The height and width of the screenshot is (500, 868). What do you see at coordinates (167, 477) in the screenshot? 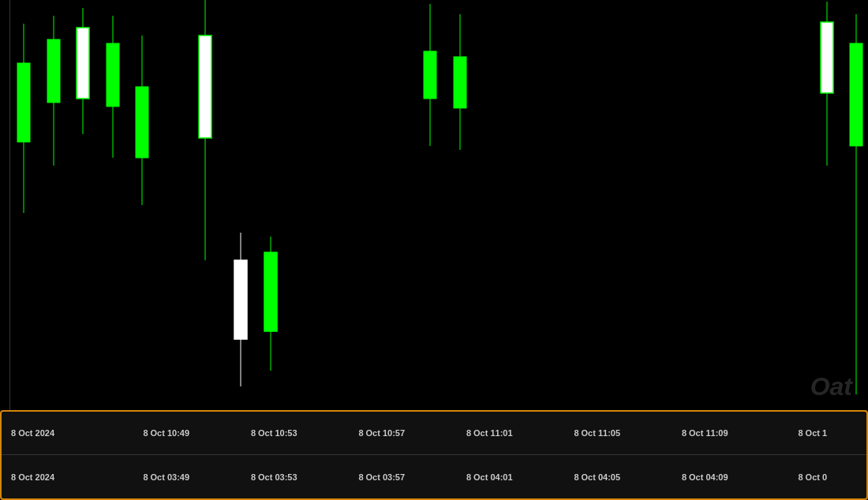
I see `time-label-alt-1: 8 Oct 03:49` at bounding box center [167, 477].